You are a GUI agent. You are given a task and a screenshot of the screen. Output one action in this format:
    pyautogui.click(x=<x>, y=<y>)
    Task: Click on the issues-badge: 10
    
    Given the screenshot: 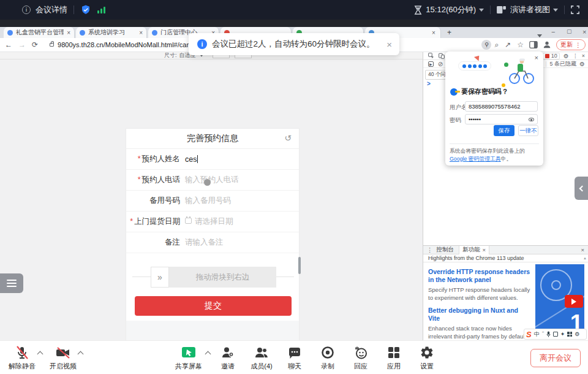 What is the action you would take?
    pyautogui.click(x=551, y=56)
    